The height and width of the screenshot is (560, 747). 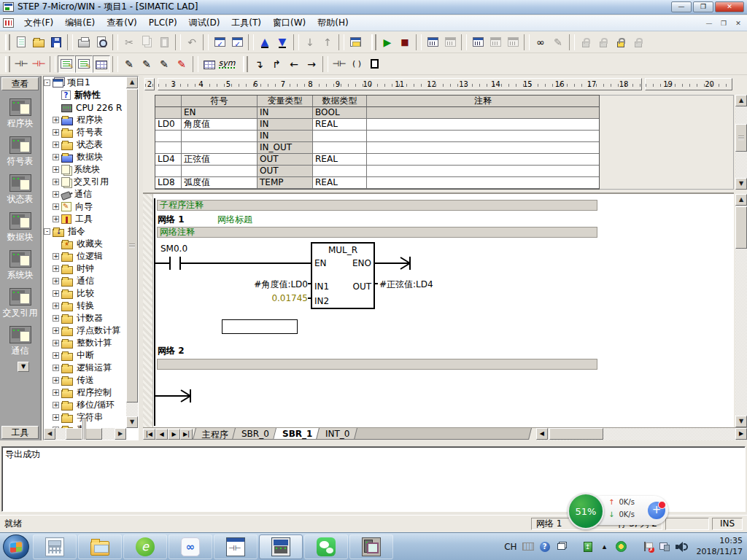 What do you see at coordinates (85, 293) in the screenshot?
I see `tree-compare: +比较` at bounding box center [85, 293].